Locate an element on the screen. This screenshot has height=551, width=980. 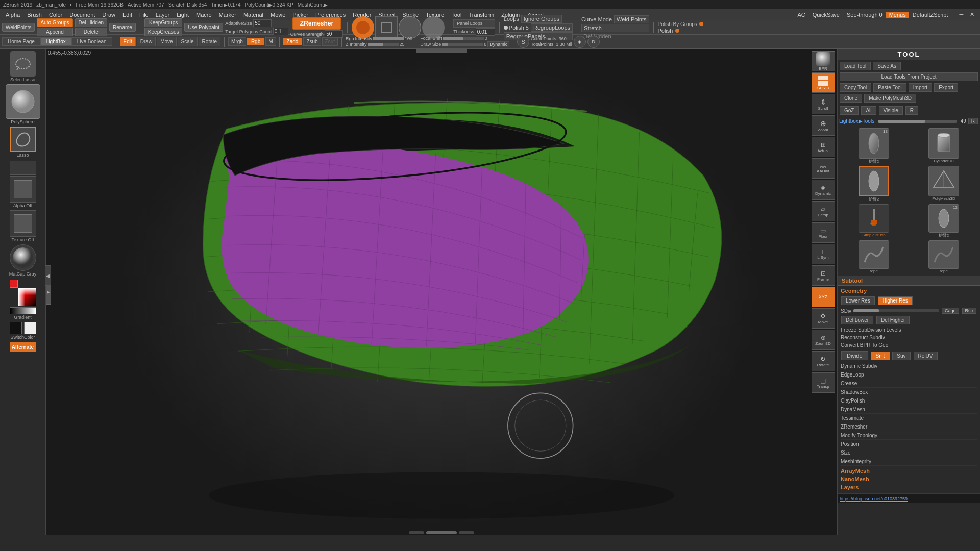
switch-color-tool: SwitchColor is located at coordinates (23, 331).